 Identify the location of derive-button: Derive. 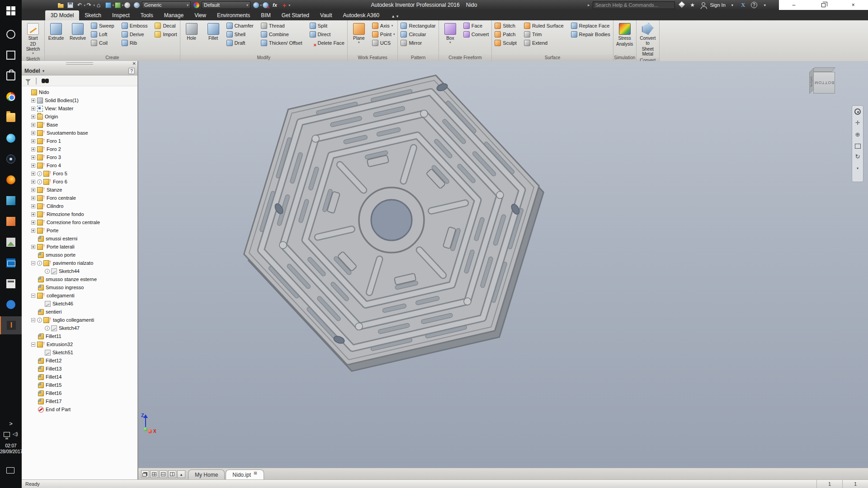
(135, 34).